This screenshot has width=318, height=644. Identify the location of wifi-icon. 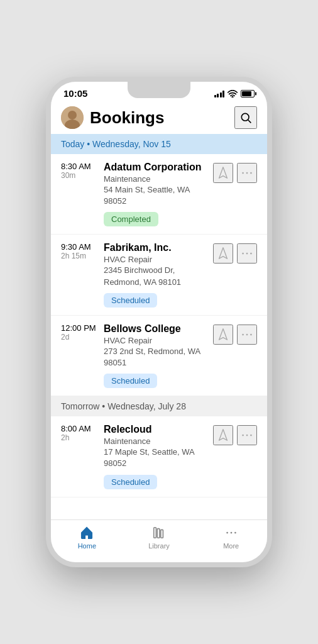
(233, 94).